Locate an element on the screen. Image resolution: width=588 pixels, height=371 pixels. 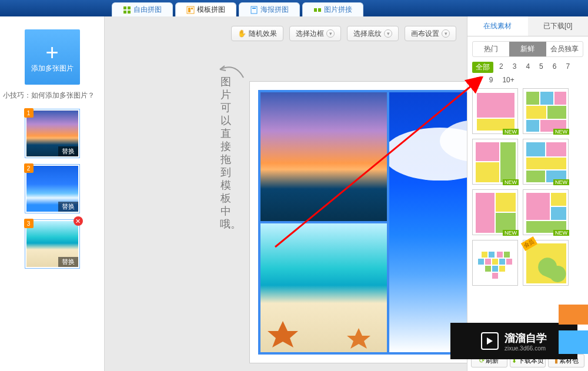
top-tabs-bar: 自由拼图 模板拼图 海报拼图 图片拼接 is located at coordinates (294, 8).